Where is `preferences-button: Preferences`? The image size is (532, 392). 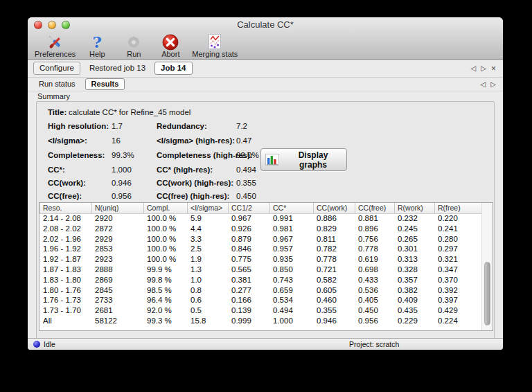
preferences-button: Preferences is located at coordinates (55, 46).